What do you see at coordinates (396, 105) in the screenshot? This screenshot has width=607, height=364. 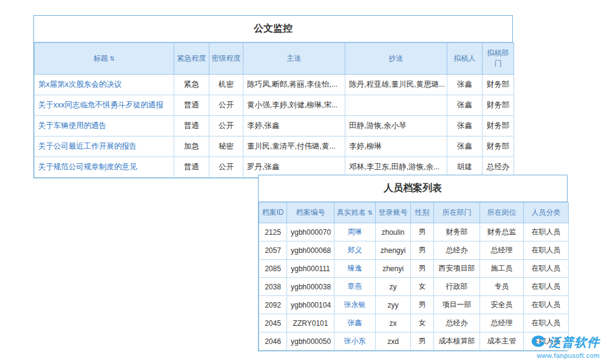 I see `cell` at bounding box center [396, 105].